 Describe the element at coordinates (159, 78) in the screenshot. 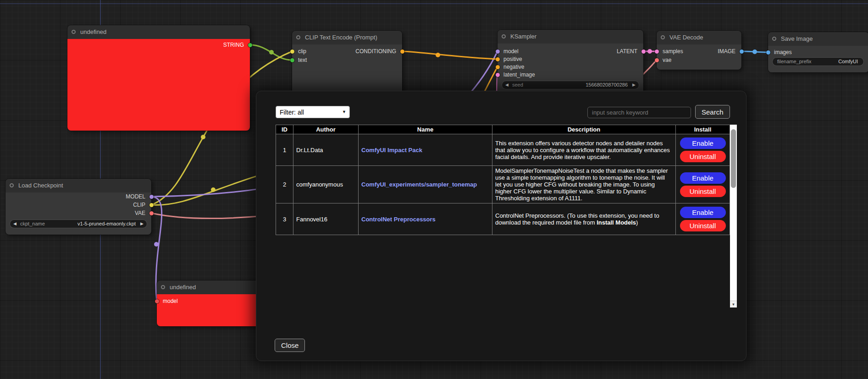

I see `node-undefined-top: undefined STRING` at that location.